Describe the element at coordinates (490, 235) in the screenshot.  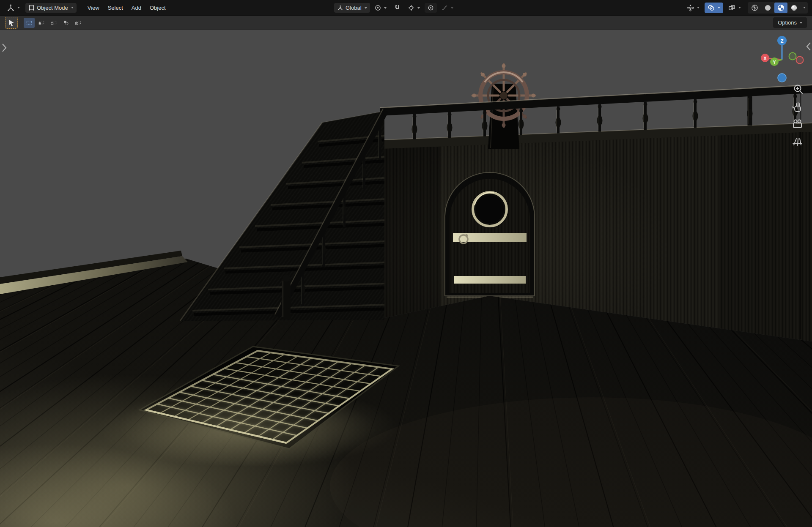
I see `cabin-door` at that location.